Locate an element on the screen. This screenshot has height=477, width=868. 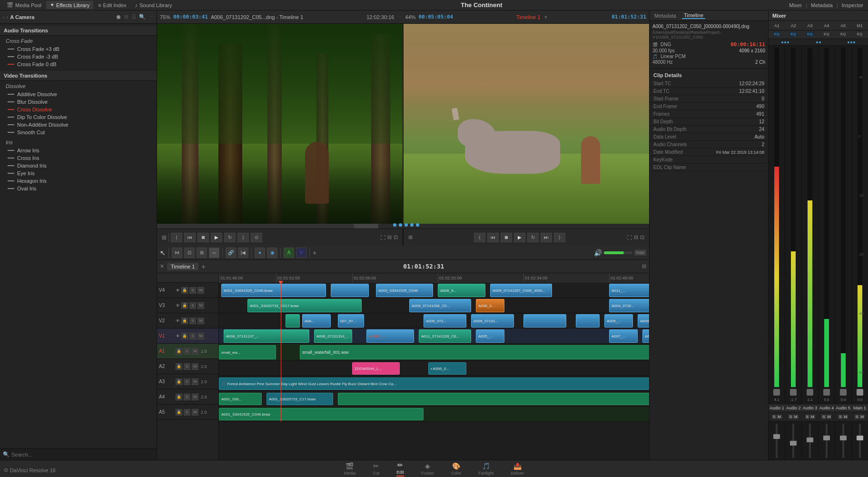
metadata-tab: Metadata is located at coordinates (822, 5).